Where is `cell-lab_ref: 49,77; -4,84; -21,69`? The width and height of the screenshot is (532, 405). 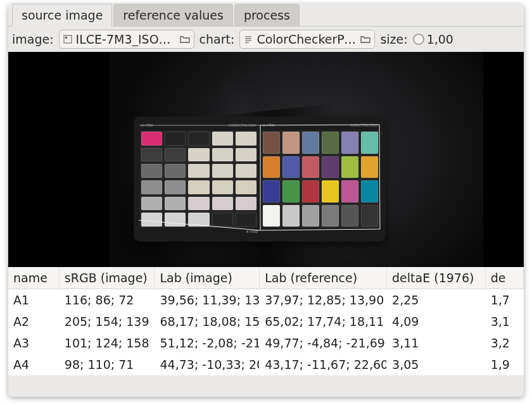
cell-lab_ref: 49,77; -4,84; -21,69 is located at coordinates (323, 343).